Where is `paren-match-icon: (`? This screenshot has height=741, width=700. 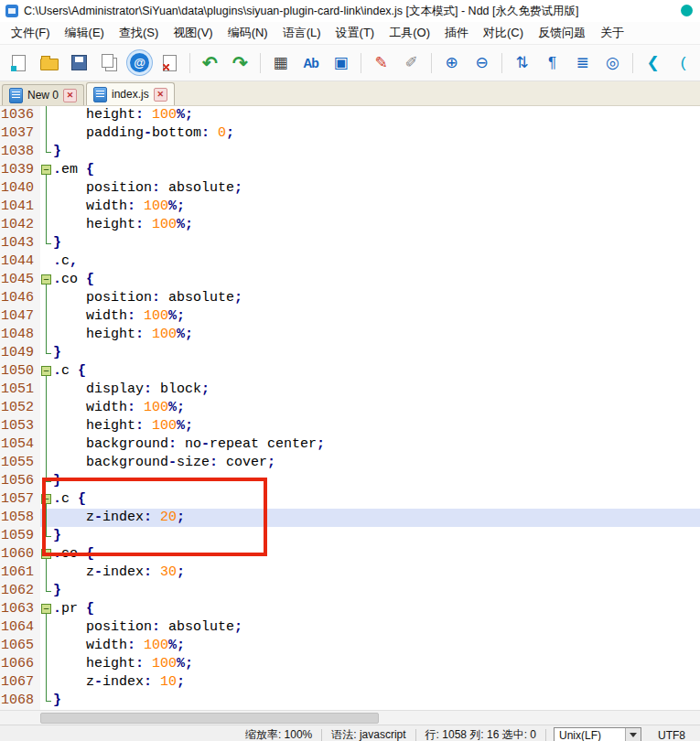
paren-match-icon: ( is located at coordinates (683, 62).